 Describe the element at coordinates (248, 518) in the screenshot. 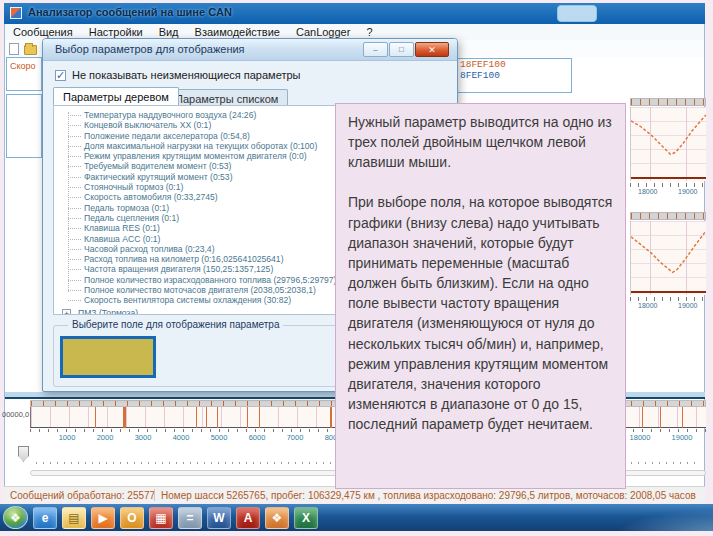

I see `taskbar-acrobat-icon: A` at that location.